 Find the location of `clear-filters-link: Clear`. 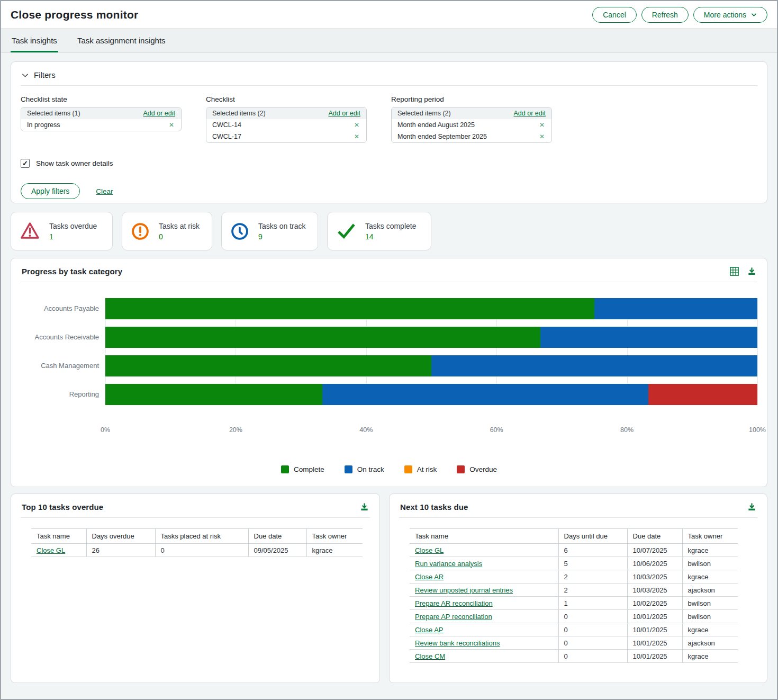

clear-filters-link: Clear is located at coordinates (104, 192).